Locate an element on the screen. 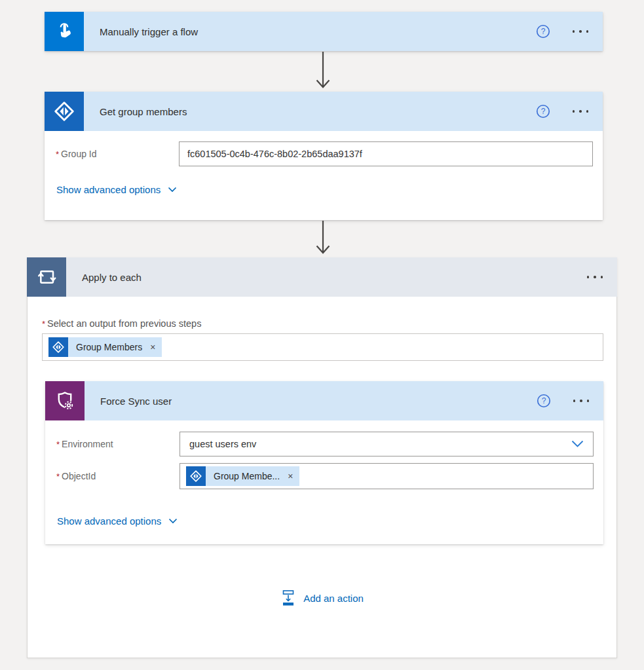 The height and width of the screenshot is (670, 644). objectid-label: *ObjectId is located at coordinates (118, 476).